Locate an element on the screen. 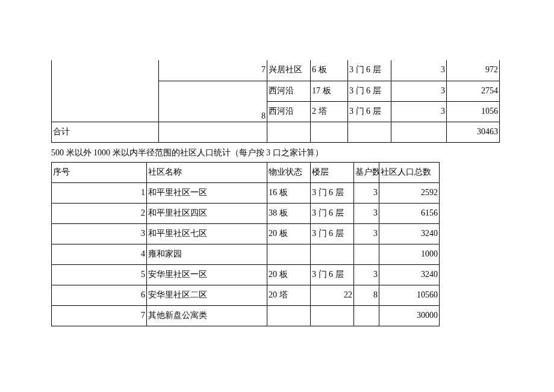 The image size is (554, 392). cell-pop: 2592 is located at coordinates (409, 193).